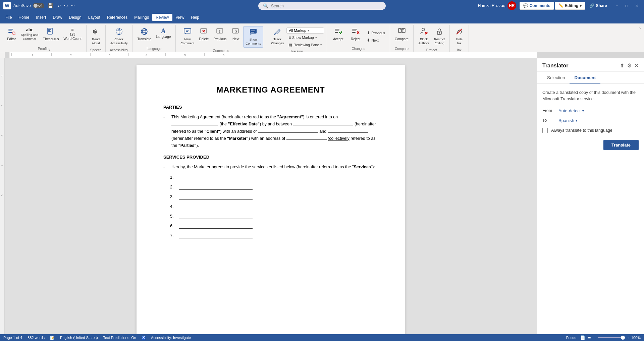  What do you see at coordinates (11, 34) in the screenshot?
I see `editor-button: Editor` at bounding box center [11, 34].